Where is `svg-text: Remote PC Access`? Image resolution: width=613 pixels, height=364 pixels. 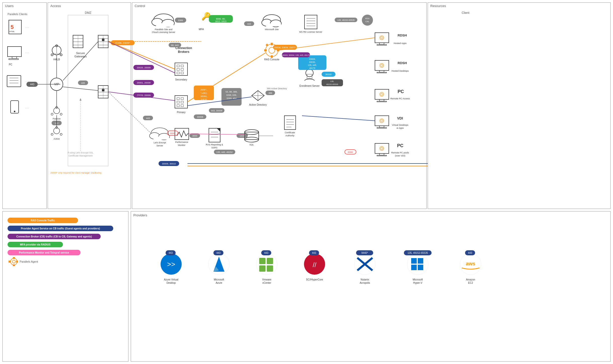 svg-text: Remote PC Access is located at coordinates (400, 99).